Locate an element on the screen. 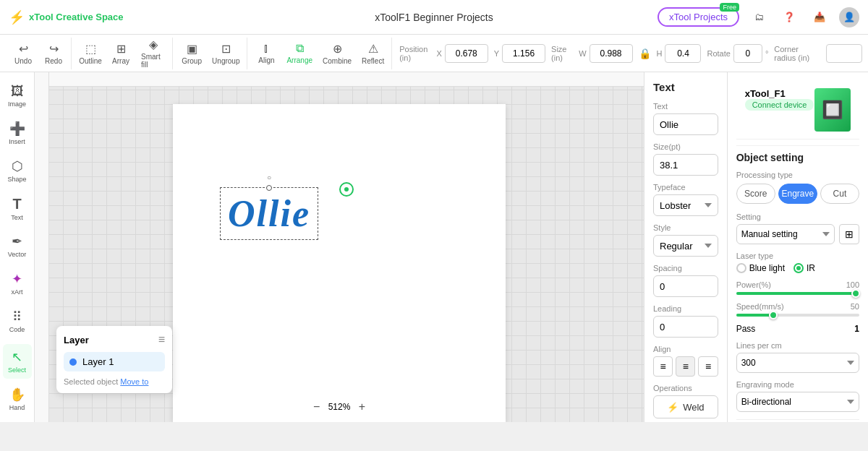  speed-label: Speed(mm/s) is located at coordinates (760, 306).